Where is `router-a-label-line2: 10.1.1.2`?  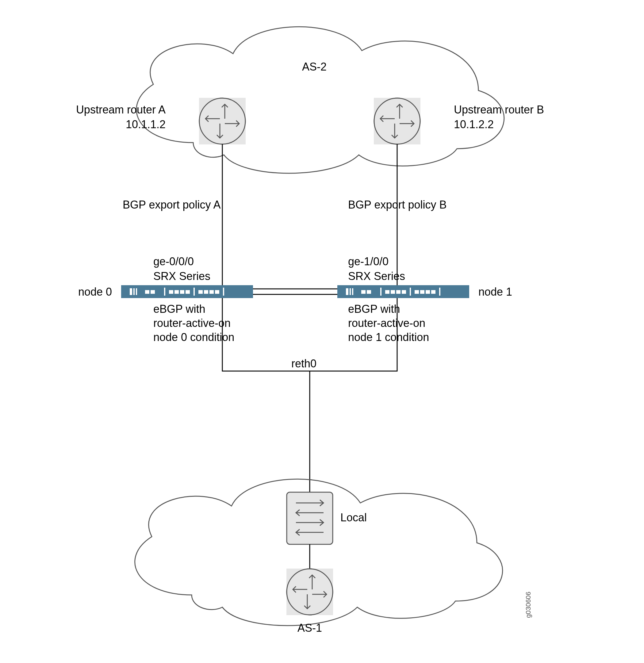 router-a-label-line2: 10.1.1.2 is located at coordinates (146, 124).